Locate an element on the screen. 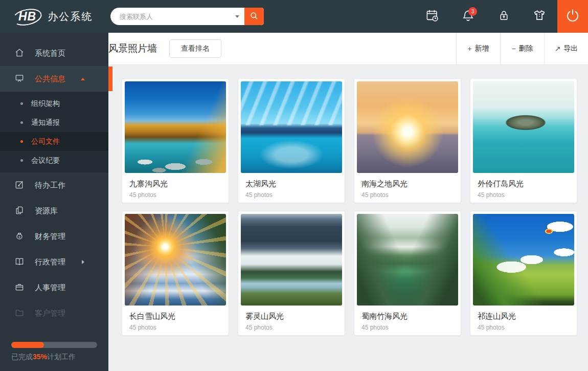  chevron-down-icon is located at coordinates (237, 16).